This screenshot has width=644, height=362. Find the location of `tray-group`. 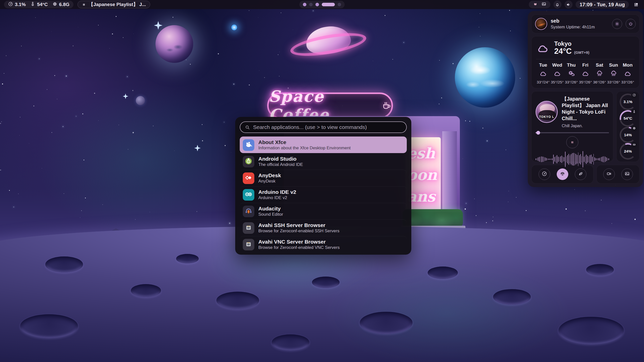

tray-group is located at coordinates (540, 5).